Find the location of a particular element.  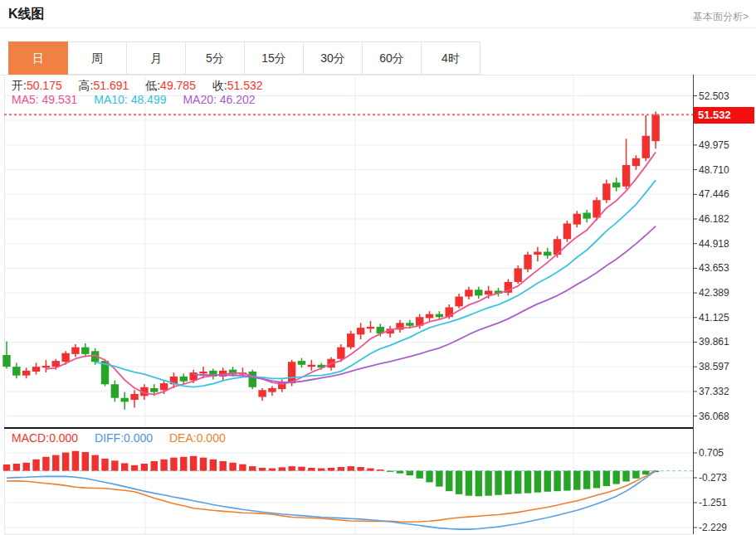

svg-text: 41.125 is located at coordinates (714, 318).